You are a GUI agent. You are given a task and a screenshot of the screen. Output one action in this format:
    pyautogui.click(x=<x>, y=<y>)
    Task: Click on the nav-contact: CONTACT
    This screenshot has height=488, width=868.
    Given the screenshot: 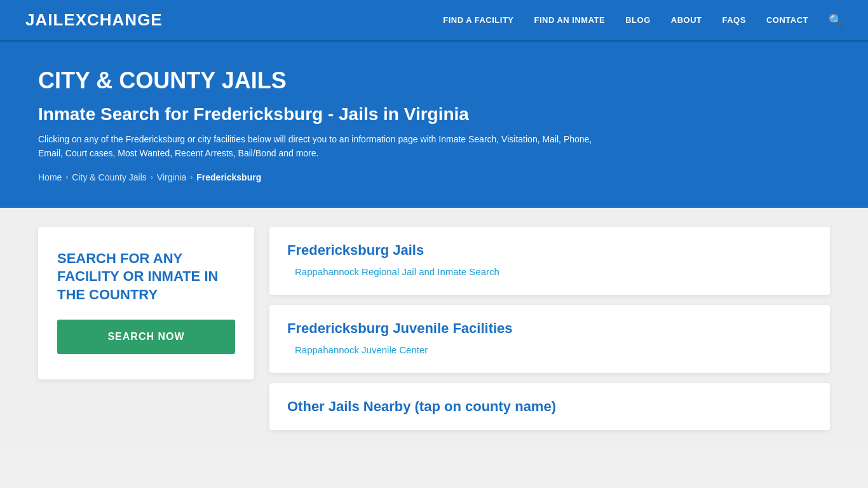 What is the action you would take?
    pyautogui.click(x=787, y=20)
    